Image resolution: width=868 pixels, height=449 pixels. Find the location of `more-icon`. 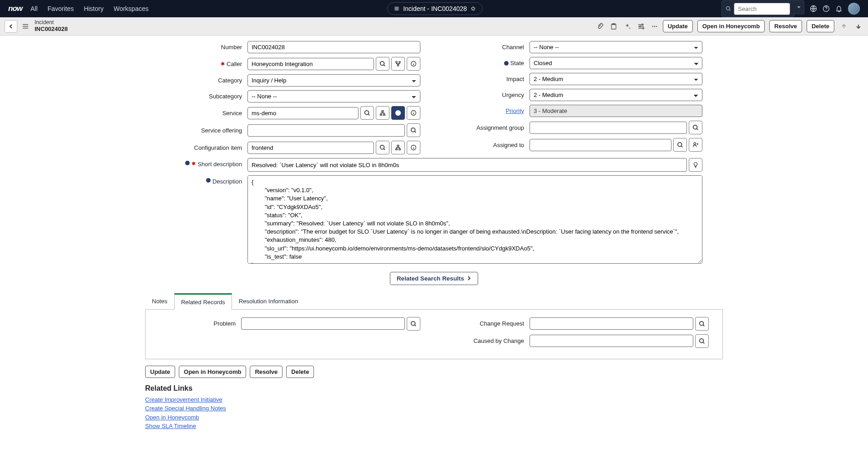

more-icon is located at coordinates (655, 26).